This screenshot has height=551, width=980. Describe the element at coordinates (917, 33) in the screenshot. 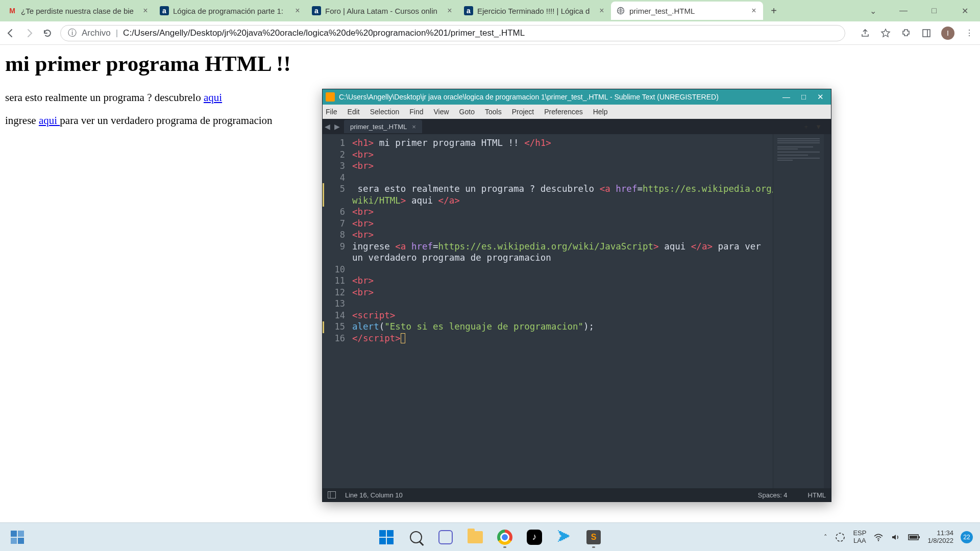

I see `toolbar-right: I ⋮` at that location.